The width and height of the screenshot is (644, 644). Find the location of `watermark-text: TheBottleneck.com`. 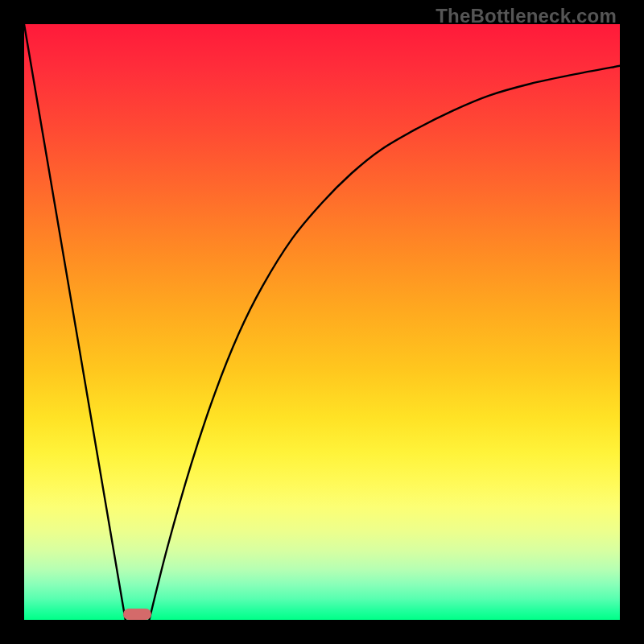

watermark-text: TheBottleneck.com is located at coordinates (526, 16).